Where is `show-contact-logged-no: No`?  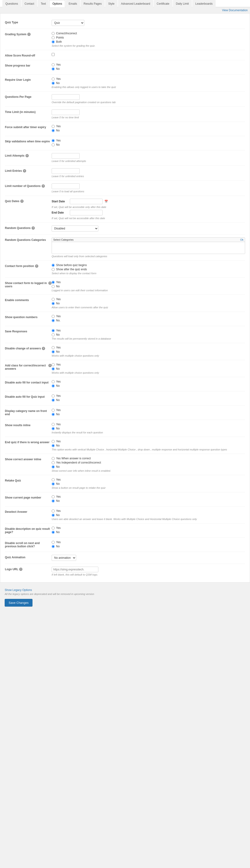 show-contact-logged-no: No is located at coordinates (148, 286).